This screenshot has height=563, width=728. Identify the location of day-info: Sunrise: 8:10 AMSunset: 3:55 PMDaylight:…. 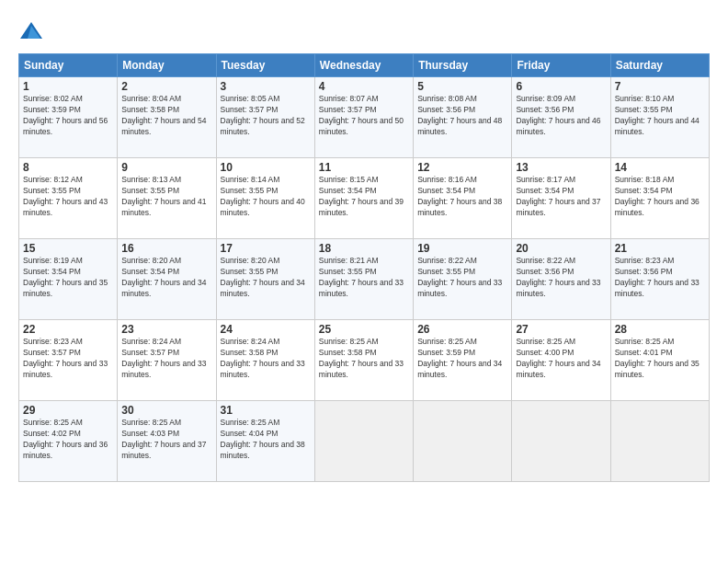
(660, 116).